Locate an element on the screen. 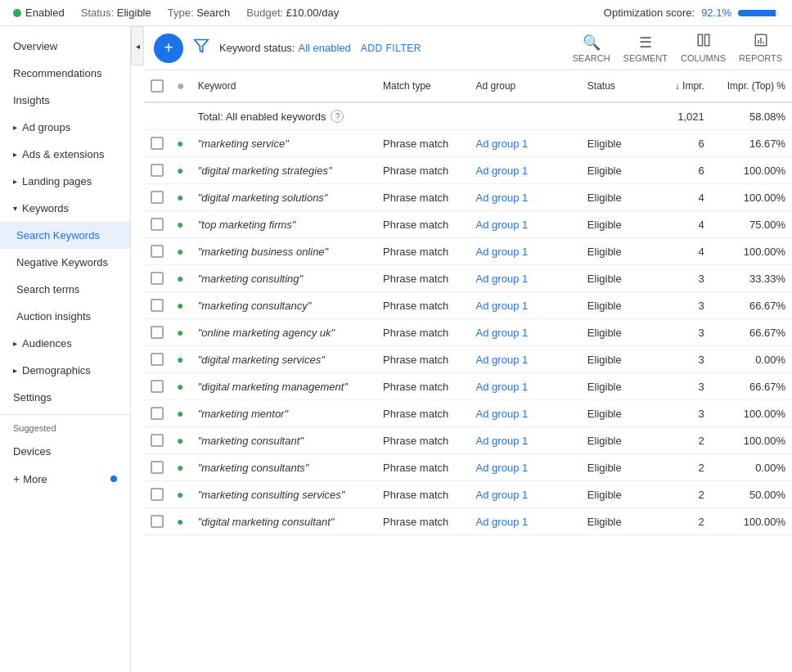 This screenshot has width=792, height=672. chevron-icon: ▸ is located at coordinates (15, 128).